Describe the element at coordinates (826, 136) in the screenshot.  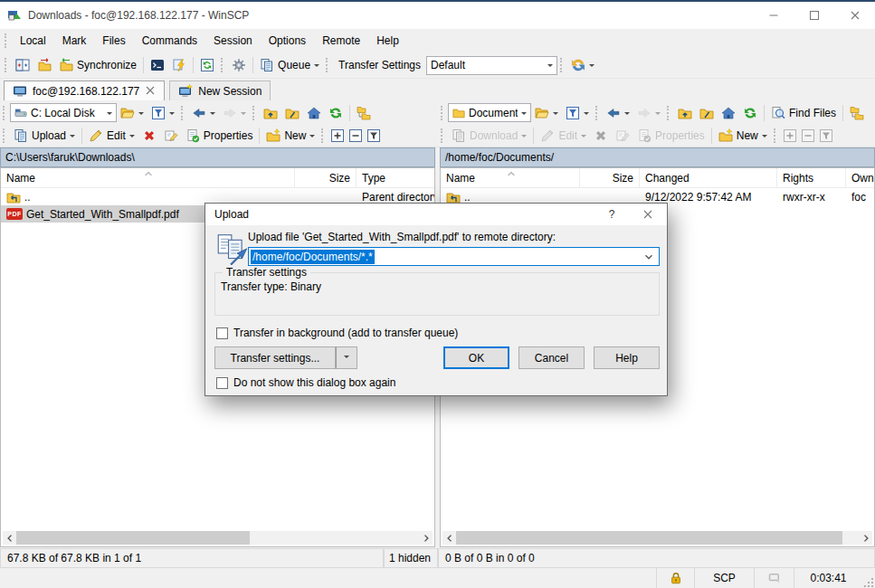
I see `right-select-all-button` at that location.